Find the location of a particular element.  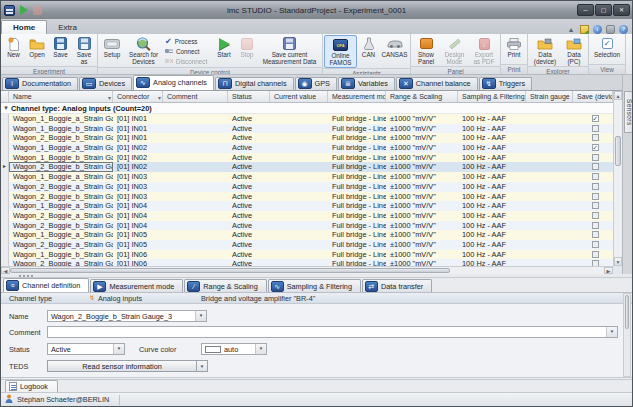

scroll-right-icon: ▶ is located at coordinates (608, 270).